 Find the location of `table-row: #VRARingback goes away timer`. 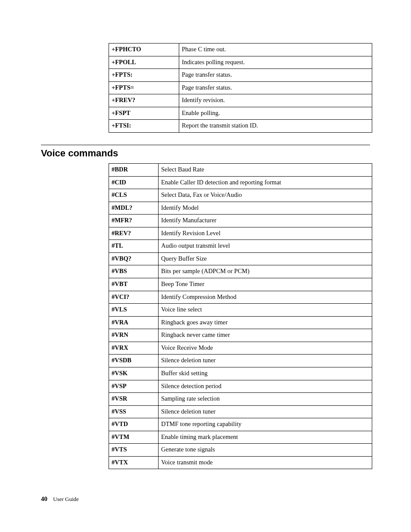

table-row: #VRARingback goes away timer is located at coordinates (240, 323).